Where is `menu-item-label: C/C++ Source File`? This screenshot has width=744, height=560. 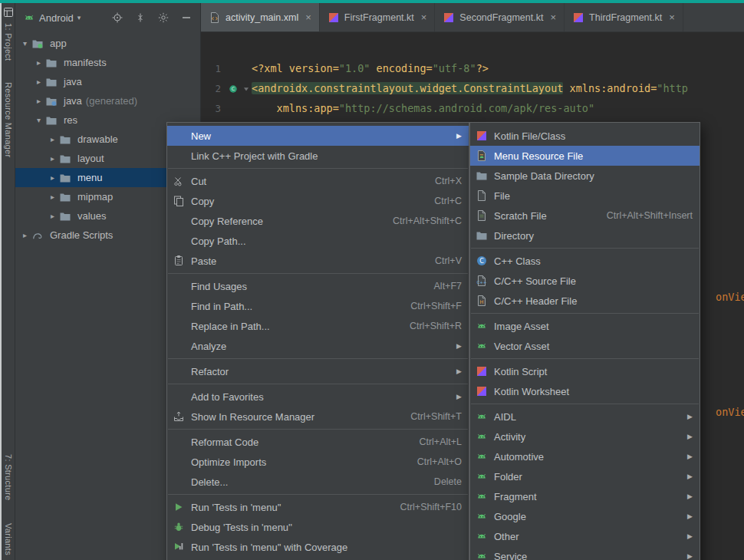 menu-item-label: C/C++ Source File is located at coordinates (535, 281).